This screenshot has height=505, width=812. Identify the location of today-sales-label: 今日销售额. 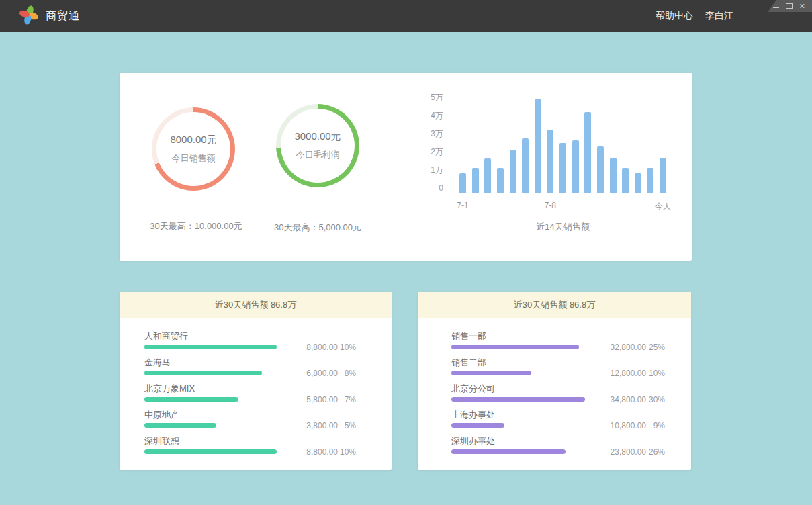
(193, 158).